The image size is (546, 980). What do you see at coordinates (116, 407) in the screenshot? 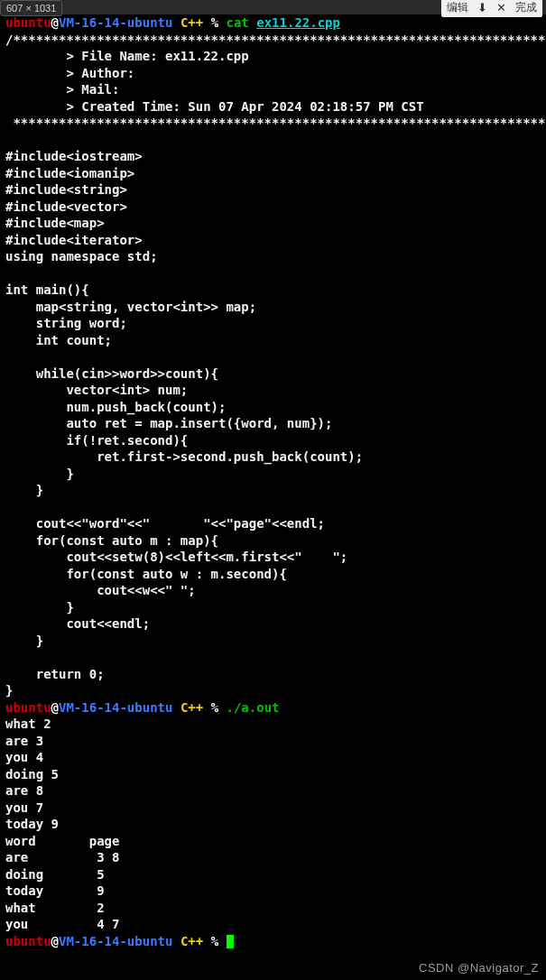
I see `code-line: num.push_back(count);` at bounding box center [116, 407].